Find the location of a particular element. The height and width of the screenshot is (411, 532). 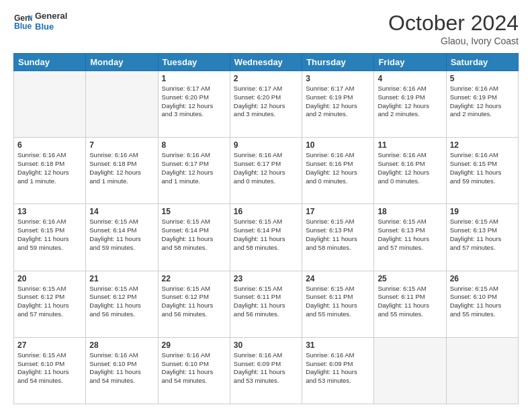

calendar-day-8: 8Sunrise: 6:16 AM Sunset: 6:17 PM Daylig… is located at coordinates (193, 171).